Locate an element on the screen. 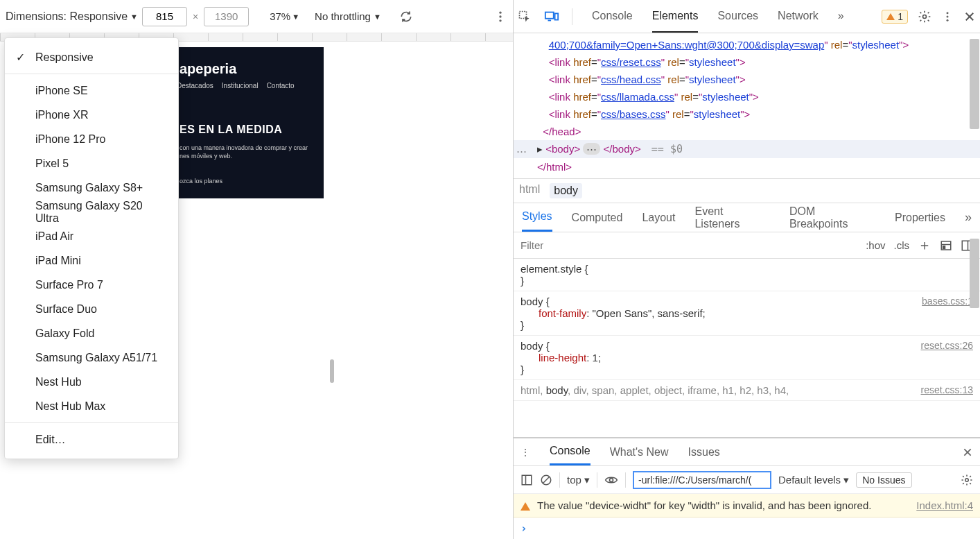 The width and height of the screenshot is (980, 539). preview-cta: ozca los planes is located at coordinates (201, 181).